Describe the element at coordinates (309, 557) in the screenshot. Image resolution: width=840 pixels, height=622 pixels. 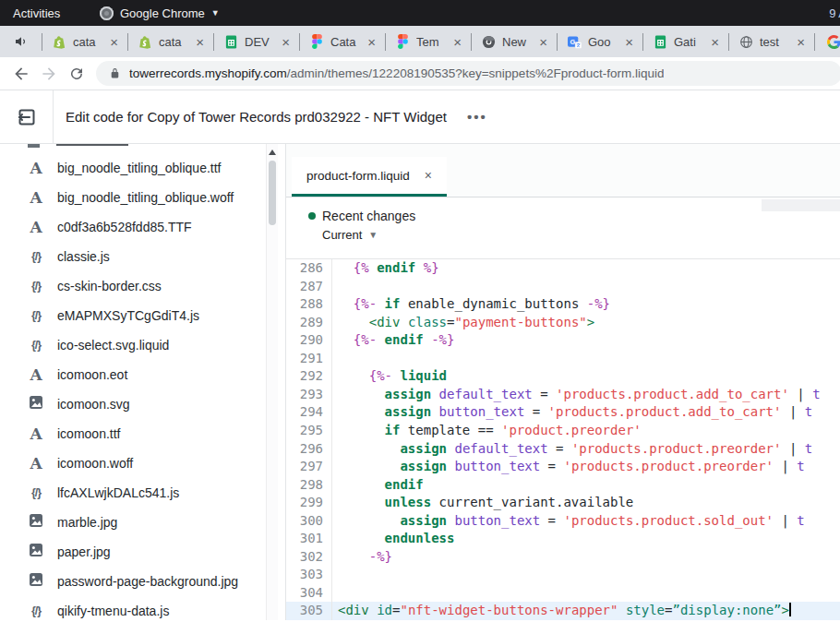
I see `line-number: 302` at that location.